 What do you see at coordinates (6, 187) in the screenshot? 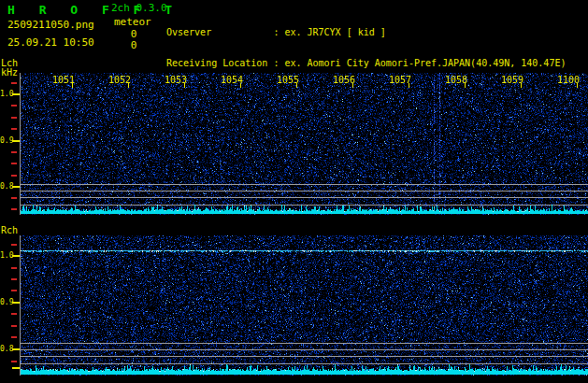
I see `lch-ytick-0.8: 0.8` at bounding box center [6, 187].